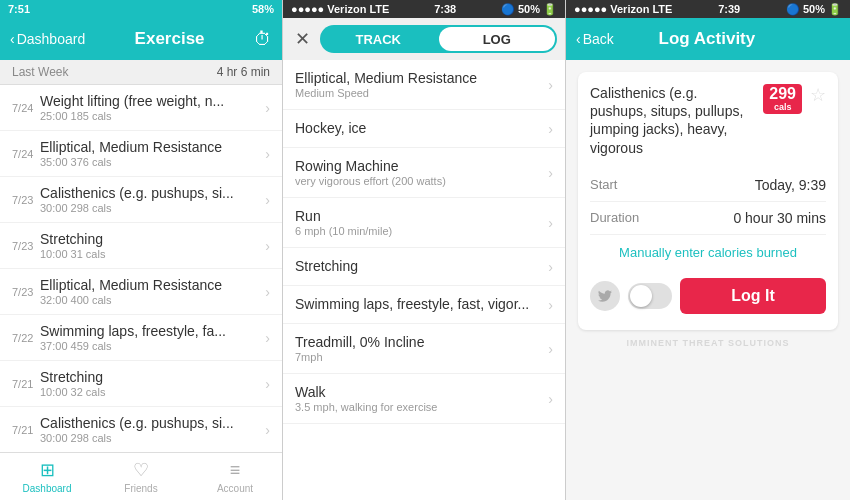  What do you see at coordinates (26, 154) in the screenshot?
I see `exercise-date-2: 7/24` at bounding box center [26, 154].